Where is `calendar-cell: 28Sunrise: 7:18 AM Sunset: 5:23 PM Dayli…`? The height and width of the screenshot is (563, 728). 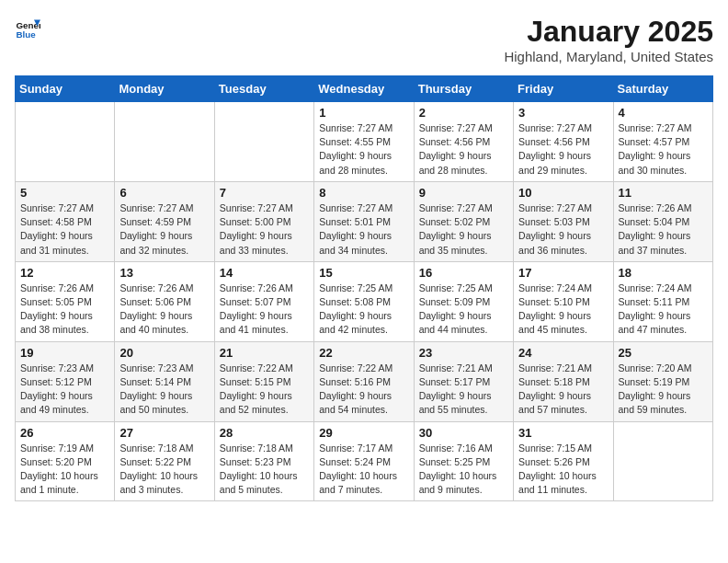
calendar-cell: 28Sunrise: 7:18 AM Sunset: 5:23 PM Dayli… is located at coordinates (264, 462).